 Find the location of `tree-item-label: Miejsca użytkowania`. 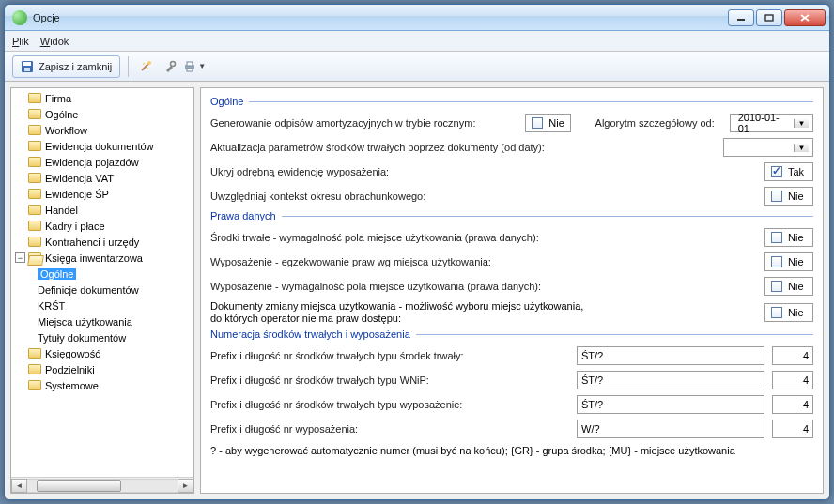

tree-item-label: Miejsca użytkowania is located at coordinates (85, 322).